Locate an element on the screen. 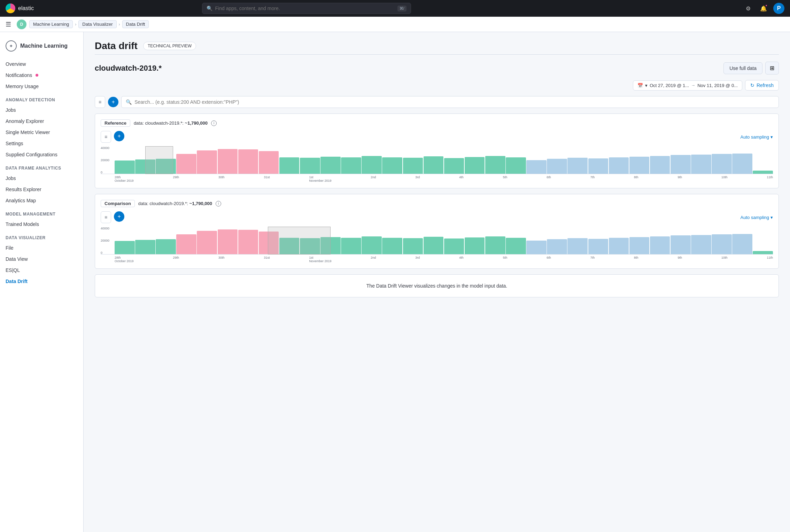  settings-icon-btn: ⚙ is located at coordinates (748, 8).